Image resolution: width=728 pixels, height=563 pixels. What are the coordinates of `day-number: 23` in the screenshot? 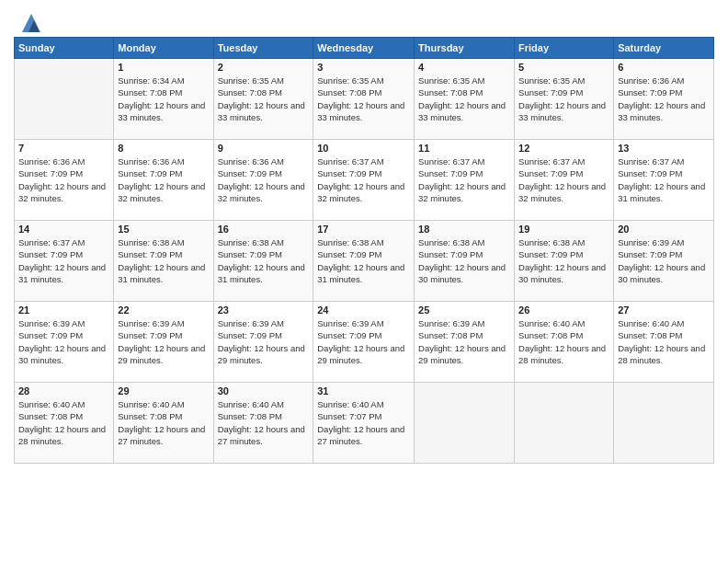 It's located at (264, 310).